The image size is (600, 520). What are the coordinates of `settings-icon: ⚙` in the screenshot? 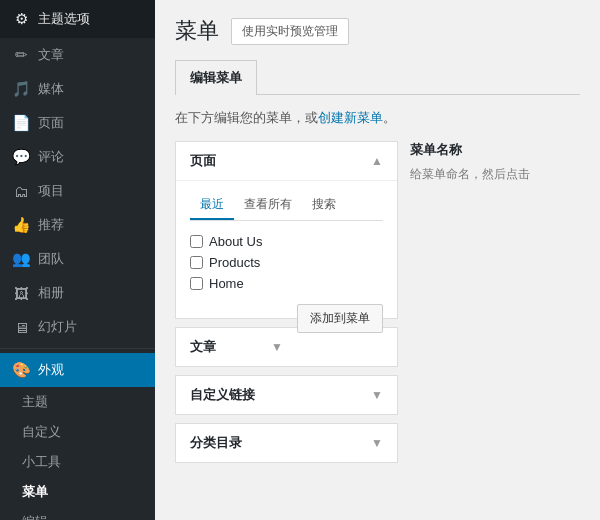 It's located at (21, 19).